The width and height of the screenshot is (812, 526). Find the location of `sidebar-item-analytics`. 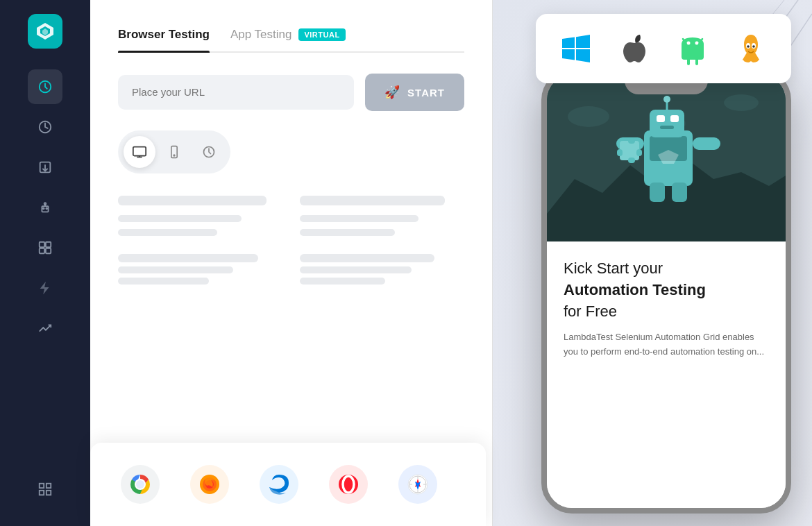

sidebar-item-analytics is located at coordinates (45, 328).